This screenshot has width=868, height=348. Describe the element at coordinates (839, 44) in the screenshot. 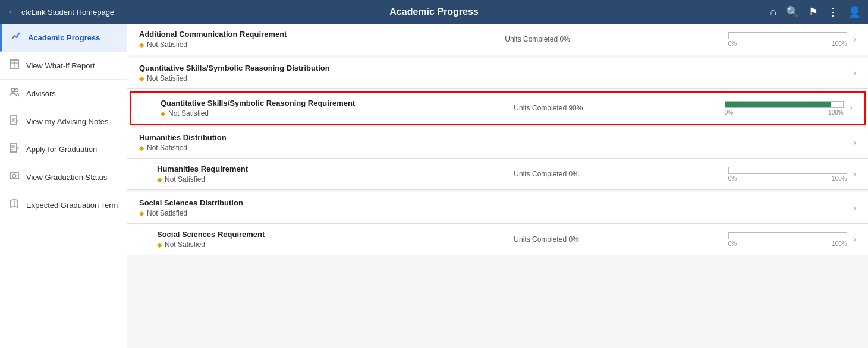

I see `axis-end-0: 100%` at that location.